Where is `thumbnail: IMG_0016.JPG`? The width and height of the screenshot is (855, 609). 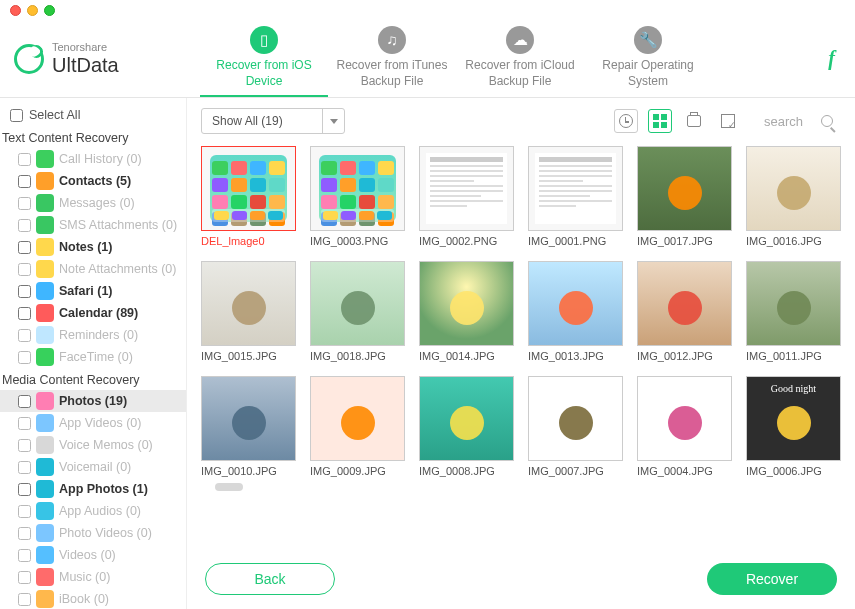 thumbnail: IMG_0016.JPG is located at coordinates (794, 196).